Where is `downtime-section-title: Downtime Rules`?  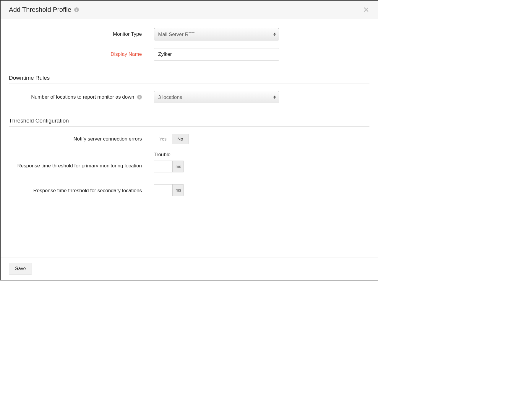
downtime-section-title: Downtime Rules is located at coordinates (189, 78).